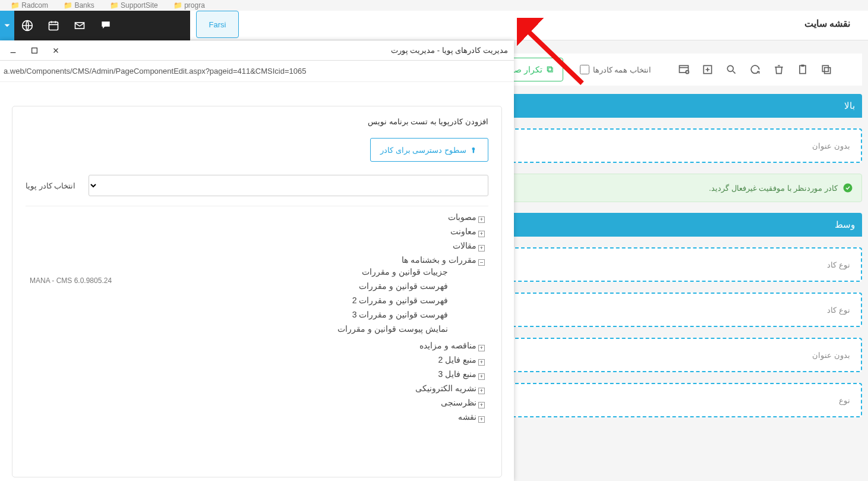 Image resolution: width=868 pixels, height=481 pixels. What do you see at coordinates (257, 295) in the screenshot?
I see `tree-node: مقررات و بخشنامه هاجزییات قوانین و مقررا…` at bounding box center [257, 295].